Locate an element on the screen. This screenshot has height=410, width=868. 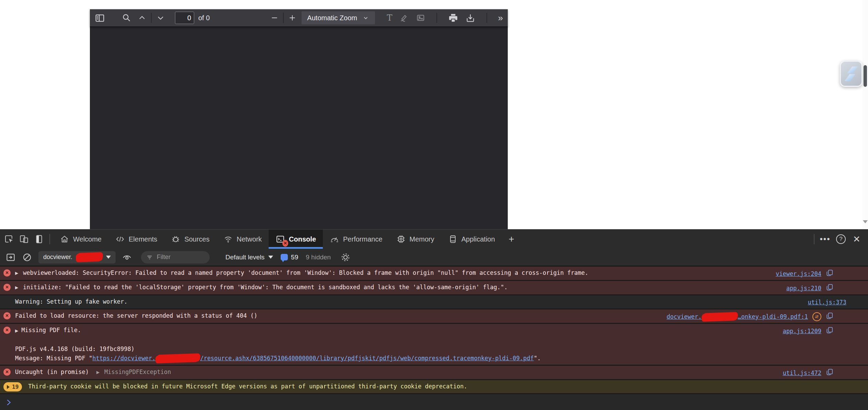
filter-input is located at coordinates (181, 257).